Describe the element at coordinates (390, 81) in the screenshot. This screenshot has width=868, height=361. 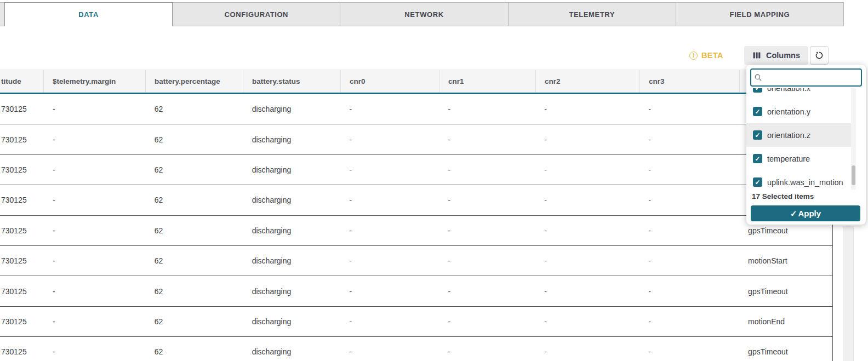
I see `column-header: cnr0` at that location.